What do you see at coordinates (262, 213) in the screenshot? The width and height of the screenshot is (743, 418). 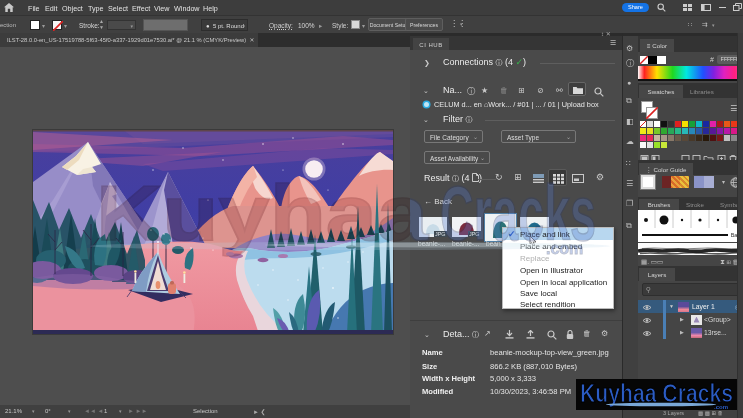 I see `svg-text: Kuyhaa` at bounding box center [262, 213].